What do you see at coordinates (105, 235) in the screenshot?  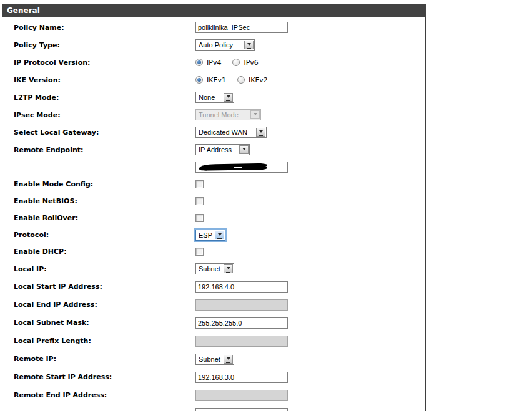 I see `protocol-label: Protocol:` at bounding box center [105, 235].